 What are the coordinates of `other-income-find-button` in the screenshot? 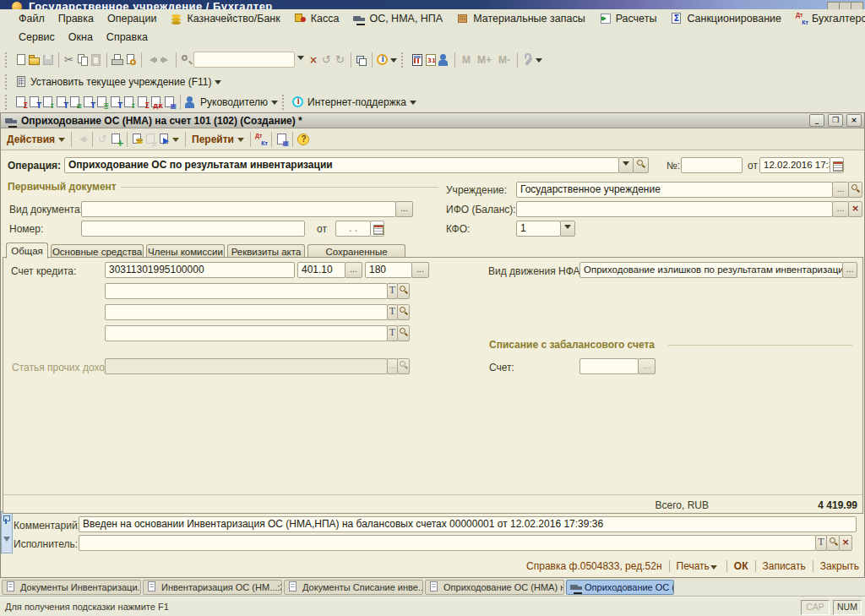 It's located at (404, 367).